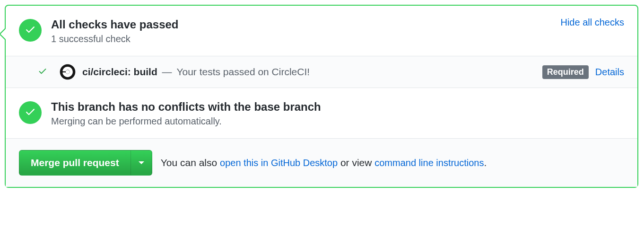 The image size is (644, 247). I want to click on checks-summary-body: All checks have passed 1 successful chec…, so click(305, 31).